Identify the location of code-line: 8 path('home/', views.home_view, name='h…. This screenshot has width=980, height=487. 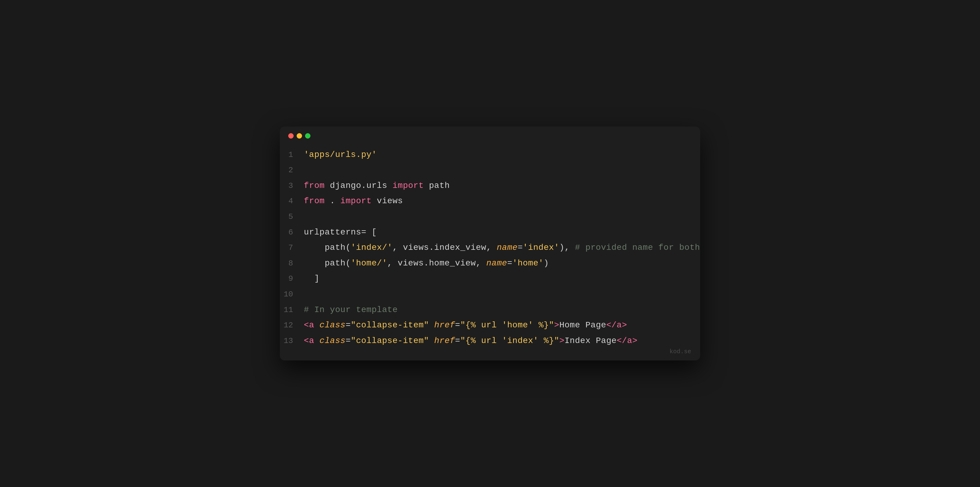
(490, 263).